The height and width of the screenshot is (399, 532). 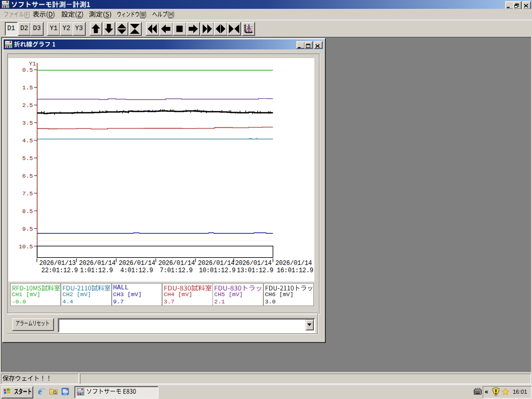 What do you see at coordinates (28, 123) in the screenshot?
I see `svg-text: 3.5` at bounding box center [28, 123].